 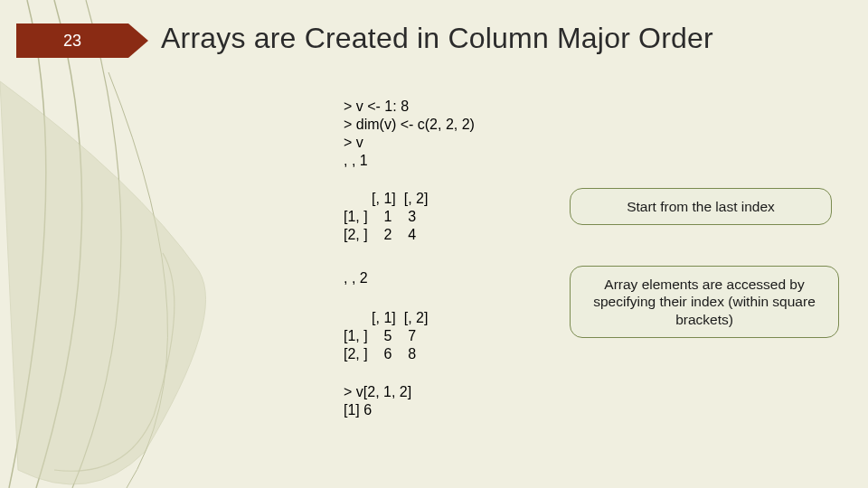 What do you see at coordinates (356, 278) in the screenshot?
I see `code-slice-separator: , , 2` at bounding box center [356, 278].